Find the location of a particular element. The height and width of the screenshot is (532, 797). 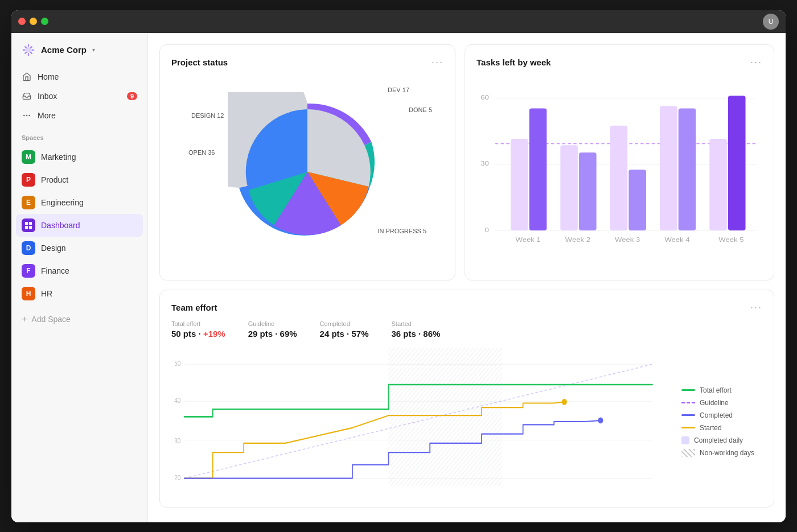

sidebar-item-home: Home is located at coordinates (80, 77).